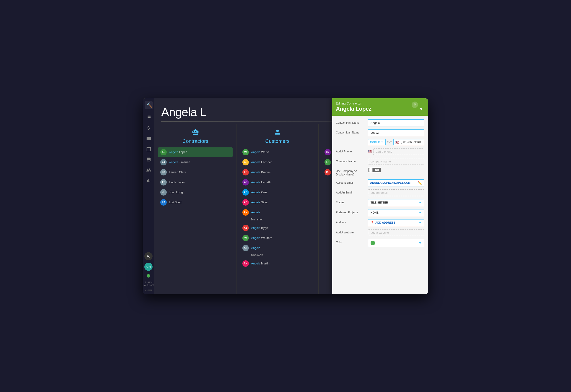 The width and height of the screenshot is (571, 392). Describe the element at coordinates (396, 161) in the screenshot. I see `company-name-input` at that location.